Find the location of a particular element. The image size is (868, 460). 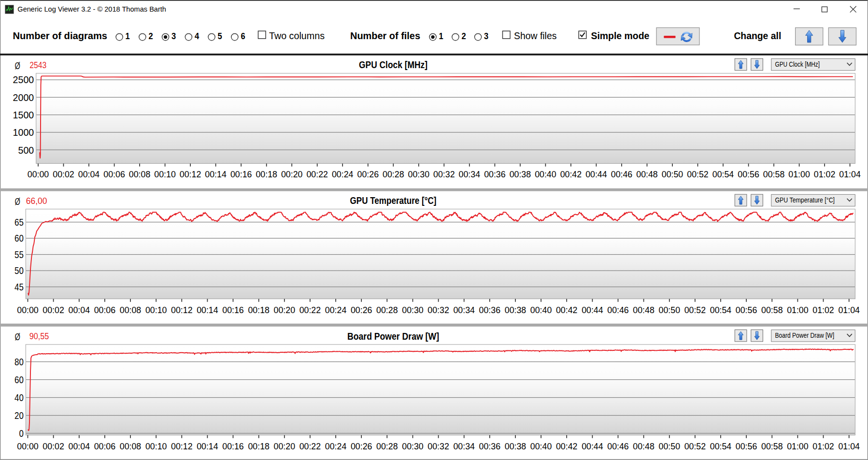

svg-text: GPU Clock [MHz] is located at coordinates (798, 64).